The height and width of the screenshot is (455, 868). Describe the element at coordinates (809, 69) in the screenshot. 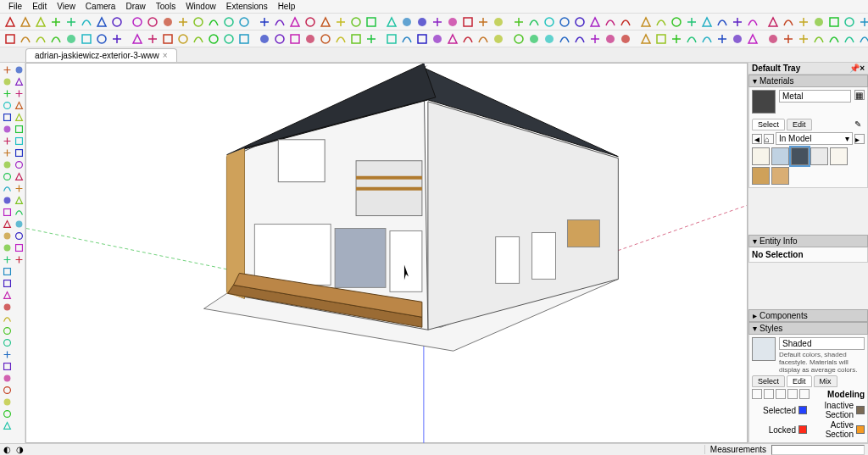

I see `tray-title-bar: Default Tray 📌×` at that location.